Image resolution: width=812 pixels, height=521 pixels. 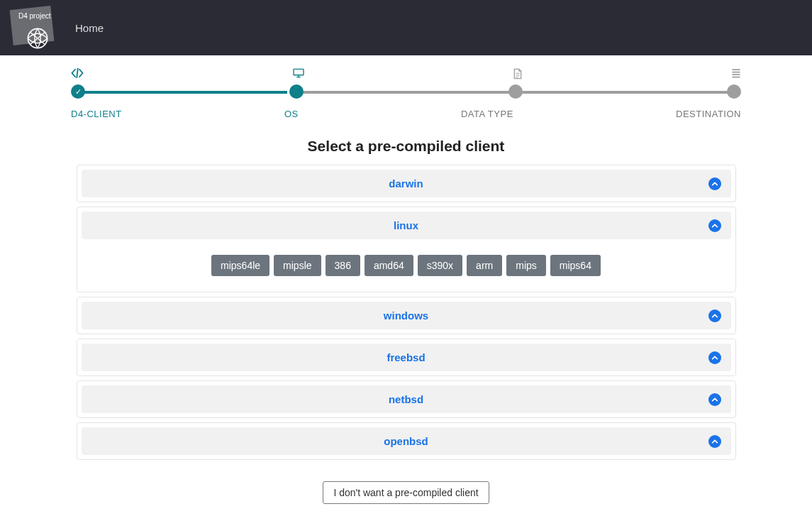 What do you see at coordinates (77, 75) in the screenshot?
I see `code-icon` at bounding box center [77, 75].